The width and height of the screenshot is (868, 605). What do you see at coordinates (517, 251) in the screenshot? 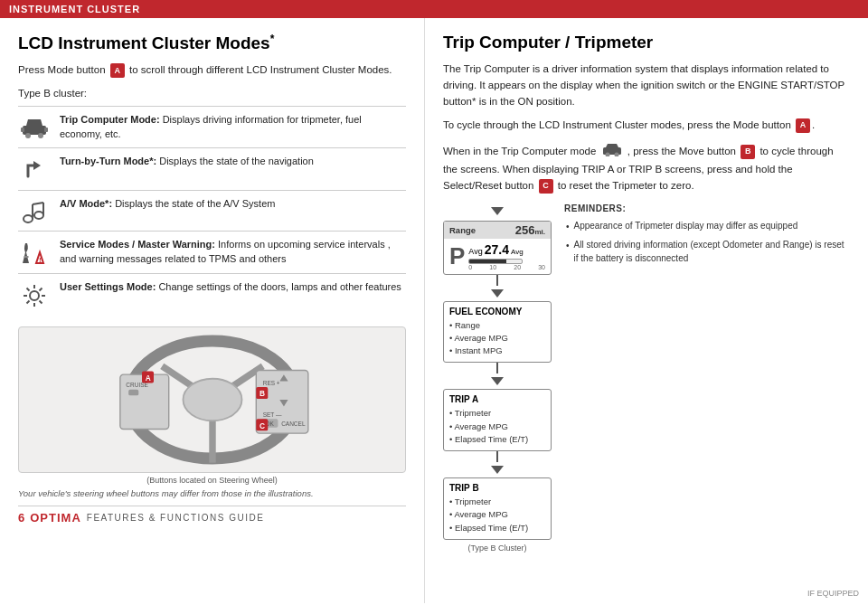
I see `avg-unit: Avg` at bounding box center [517, 251].